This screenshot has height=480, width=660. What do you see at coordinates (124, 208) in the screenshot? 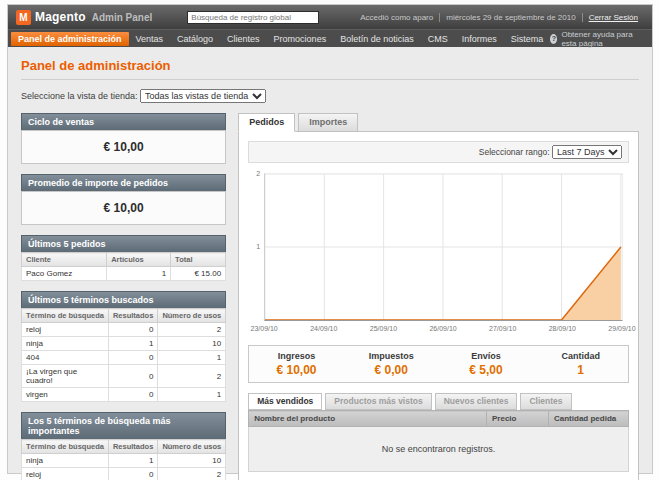
I see `average-orders-value: € 10,00` at bounding box center [124, 208].